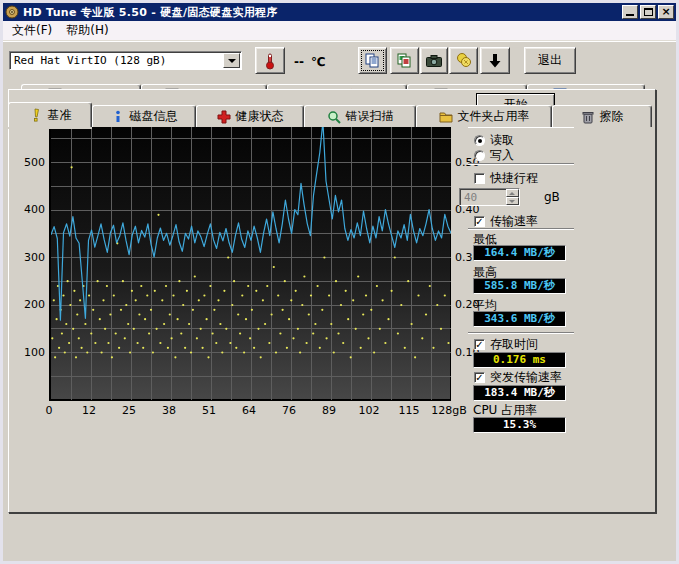 This screenshot has height=564, width=679. What do you see at coordinates (512, 201) in the screenshot?
I see `stepper-down-button` at bounding box center [512, 201].